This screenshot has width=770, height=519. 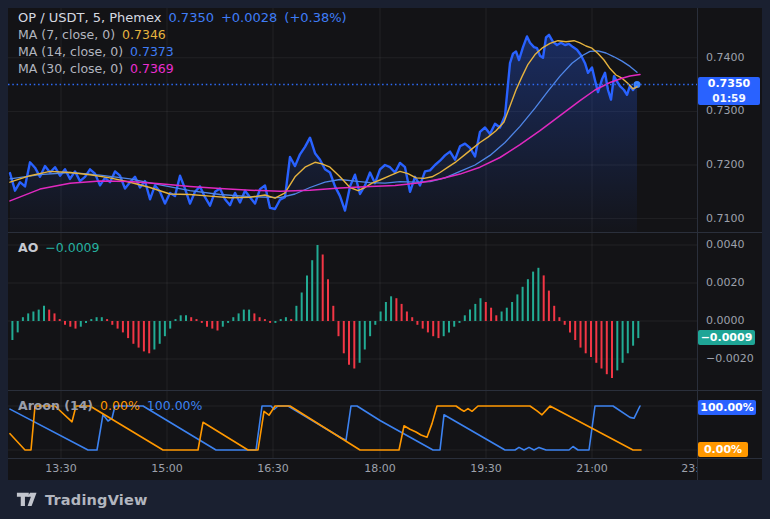 What do you see at coordinates (72, 248) in the screenshot?
I see `ao-indicator-value: −0.0009` at bounding box center [72, 248].